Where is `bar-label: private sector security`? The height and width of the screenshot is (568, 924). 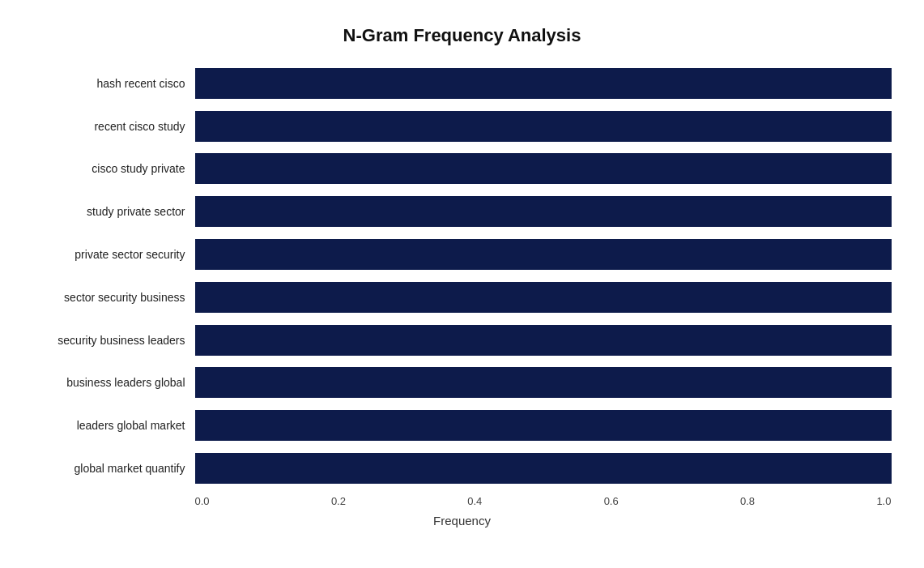 bar-label: private sector security is located at coordinates (114, 254).